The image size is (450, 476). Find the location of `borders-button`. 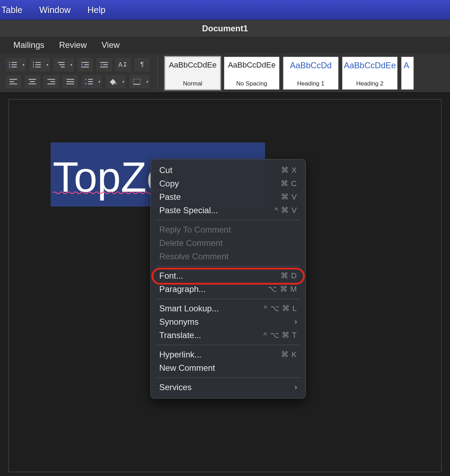

borders-button is located at coordinates (140, 82).